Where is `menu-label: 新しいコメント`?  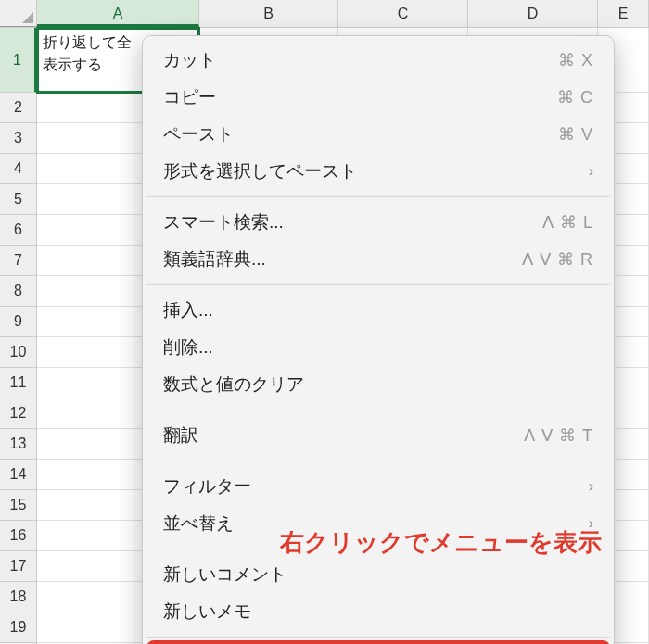 menu-label: 新しいコメント is located at coordinates (378, 575).